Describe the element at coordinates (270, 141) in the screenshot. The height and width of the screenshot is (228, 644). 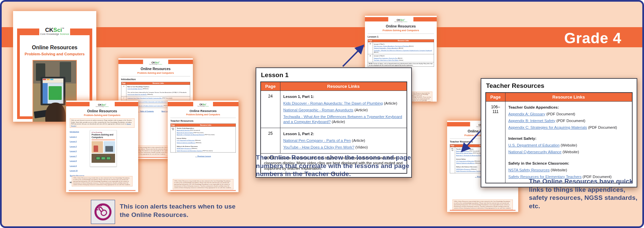
I see `page-cell: 25` at that location.